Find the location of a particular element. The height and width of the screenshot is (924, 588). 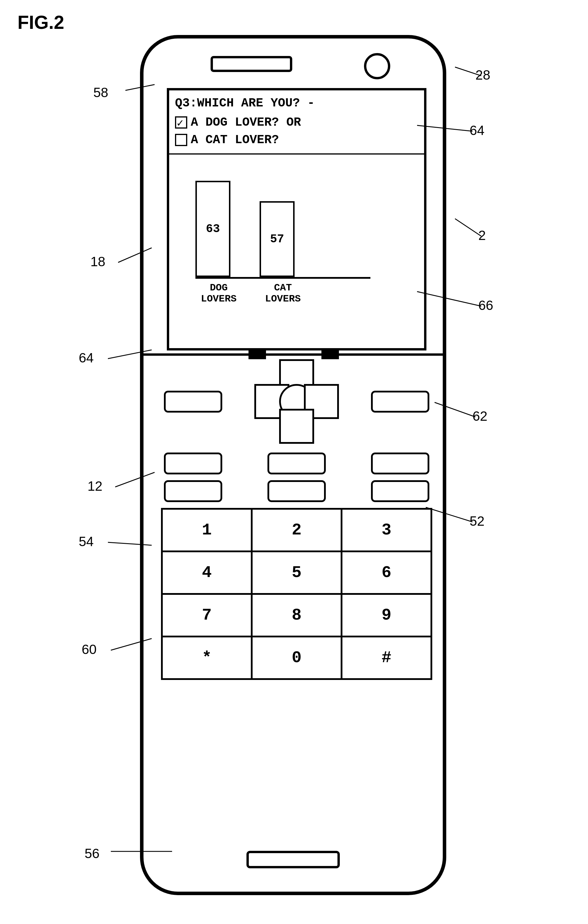

key-7: 7 is located at coordinates (208, 615).